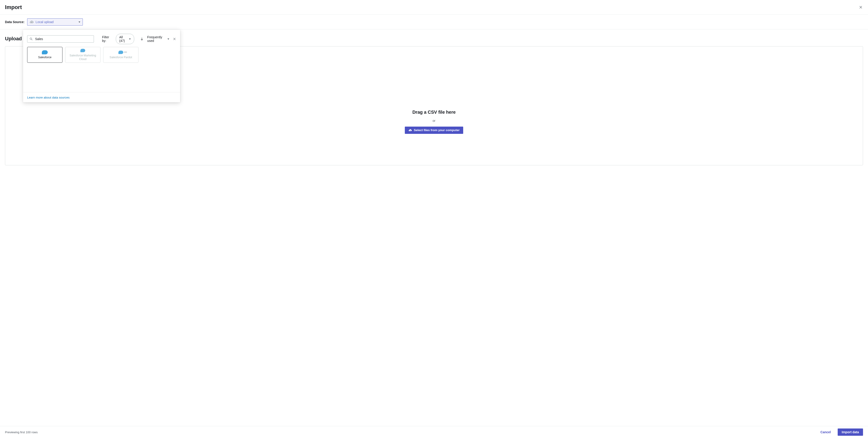 The height and width of the screenshot is (438, 868). What do you see at coordinates (158, 39) in the screenshot?
I see `sort-select: Frequently used` at bounding box center [158, 39].